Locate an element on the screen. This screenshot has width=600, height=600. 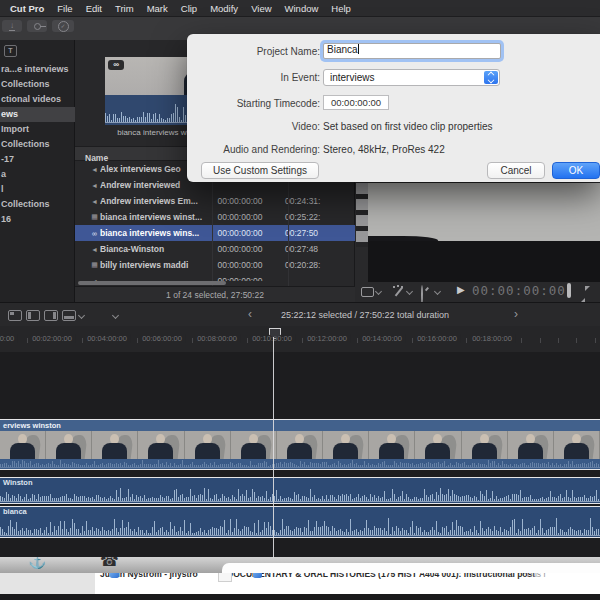
speaker-icon: ◄ is located at coordinates (94, 202).